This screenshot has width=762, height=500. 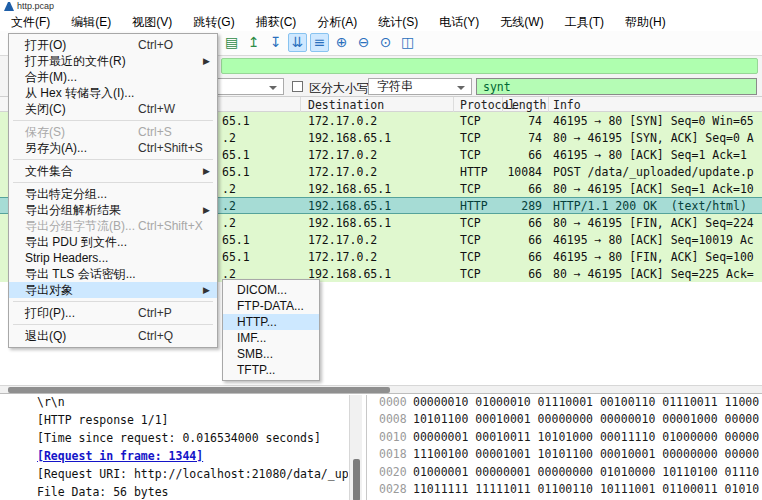 I want to click on menu-item-label: 文件集合, so click(x=49, y=172).